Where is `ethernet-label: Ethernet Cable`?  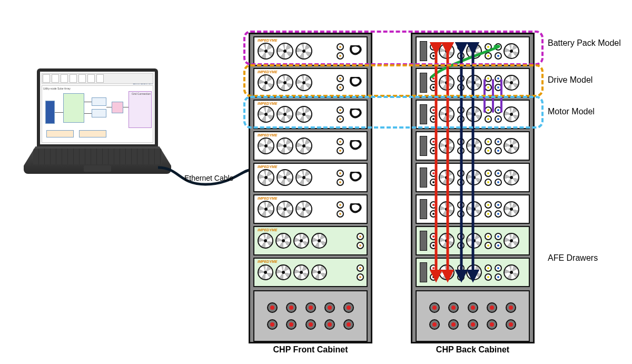 ethernet-label: Ethernet Cable is located at coordinates (209, 178).